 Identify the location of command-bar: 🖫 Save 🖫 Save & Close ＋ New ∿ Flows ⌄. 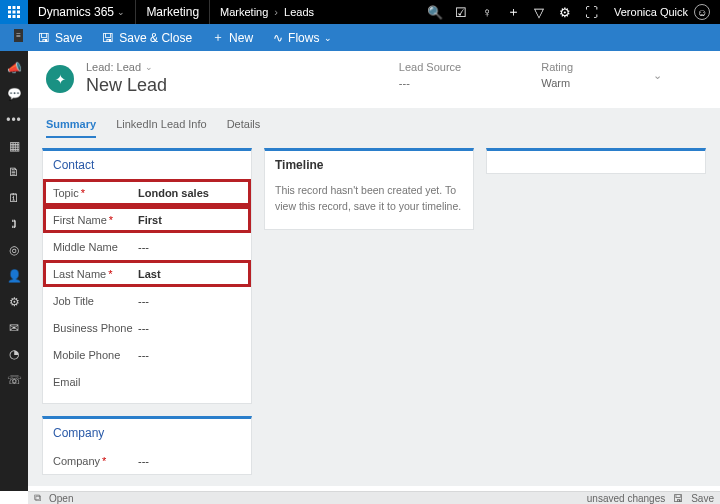
(360, 38).